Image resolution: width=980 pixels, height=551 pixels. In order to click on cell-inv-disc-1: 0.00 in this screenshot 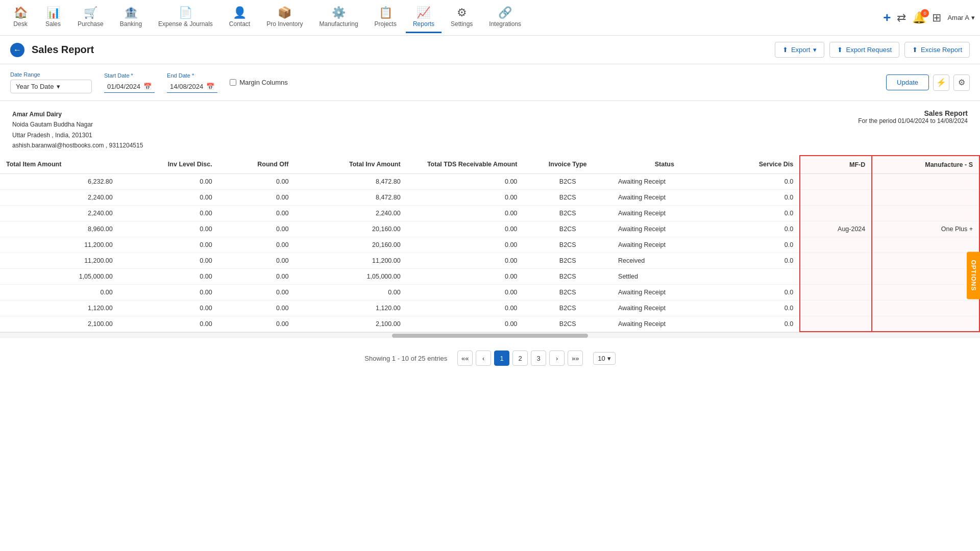, I will do `click(168, 197)`.